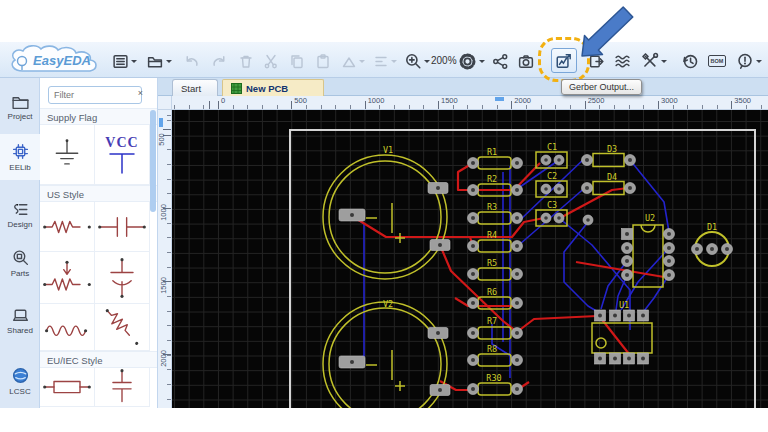 Image resolution: width=768 pixels, height=432 pixels. Describe the element at coordinates (564, 61) in the screenshot. I see `gerber-output-icon` at that location.